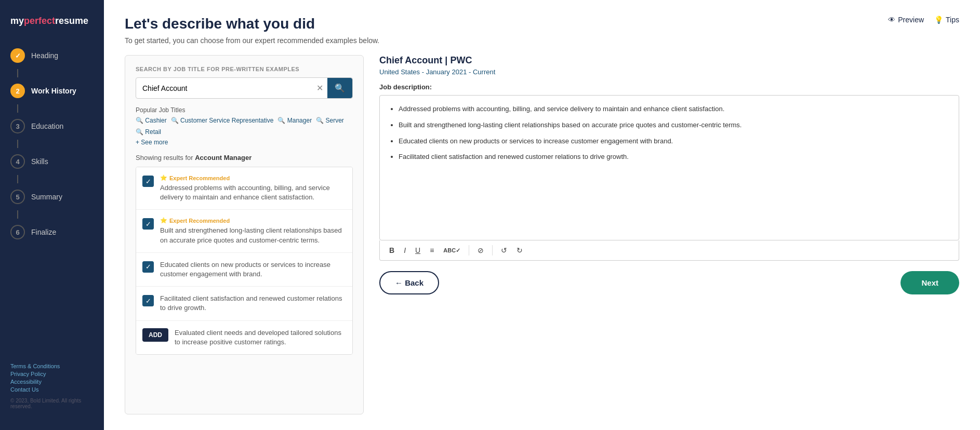  I want to click on sidebar-label-skills: Skills, so click(39, 162).